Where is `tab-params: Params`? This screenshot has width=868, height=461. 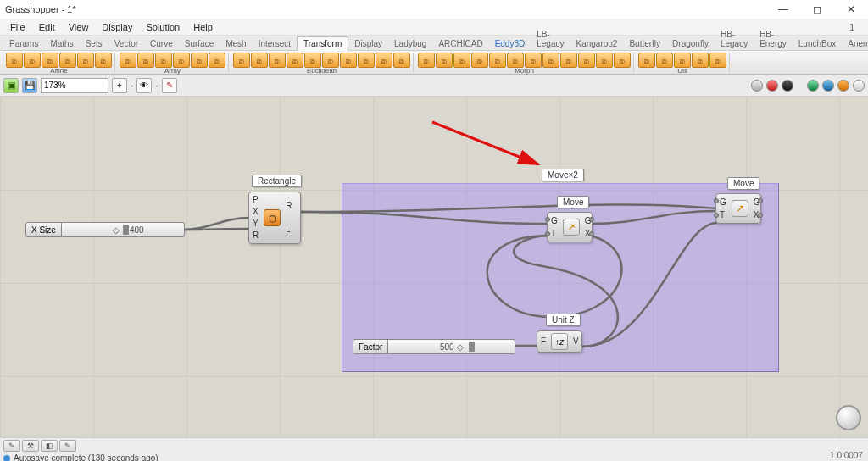
tab-params: Params is located at coordinates (24, 44).